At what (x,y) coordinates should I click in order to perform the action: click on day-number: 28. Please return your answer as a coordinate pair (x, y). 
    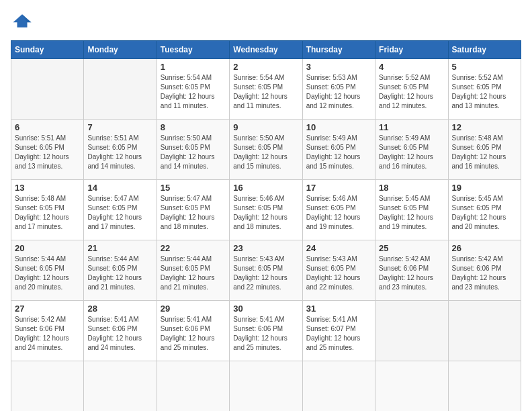
    Looking at the image, I should click on (120, 309).